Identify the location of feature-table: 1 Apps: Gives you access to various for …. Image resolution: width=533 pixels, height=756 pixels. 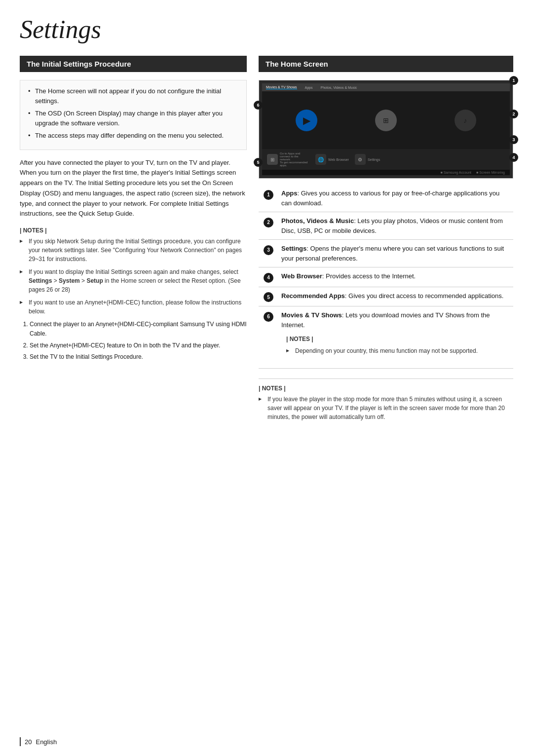
(386, 276).